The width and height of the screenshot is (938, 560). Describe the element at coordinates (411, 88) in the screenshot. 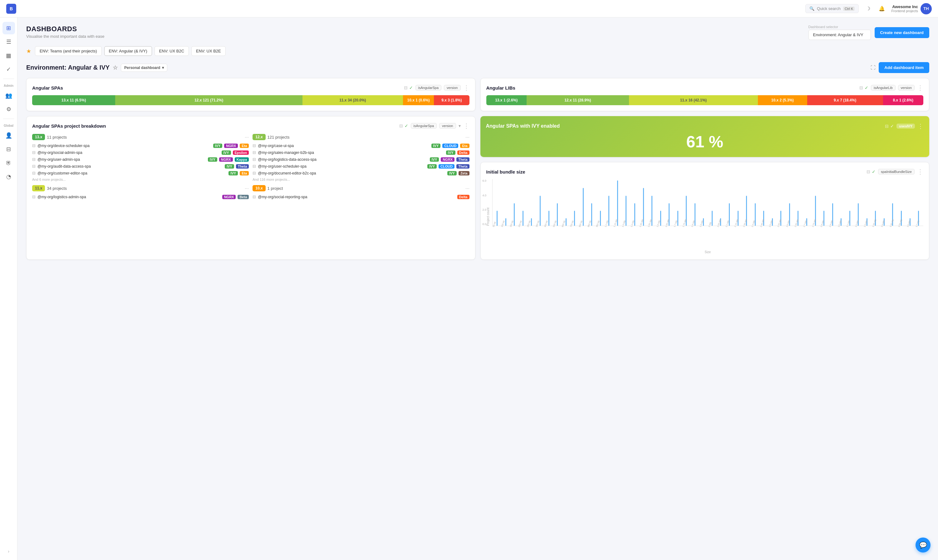

I see `widget-spas-check-icon: ✓` at that location.